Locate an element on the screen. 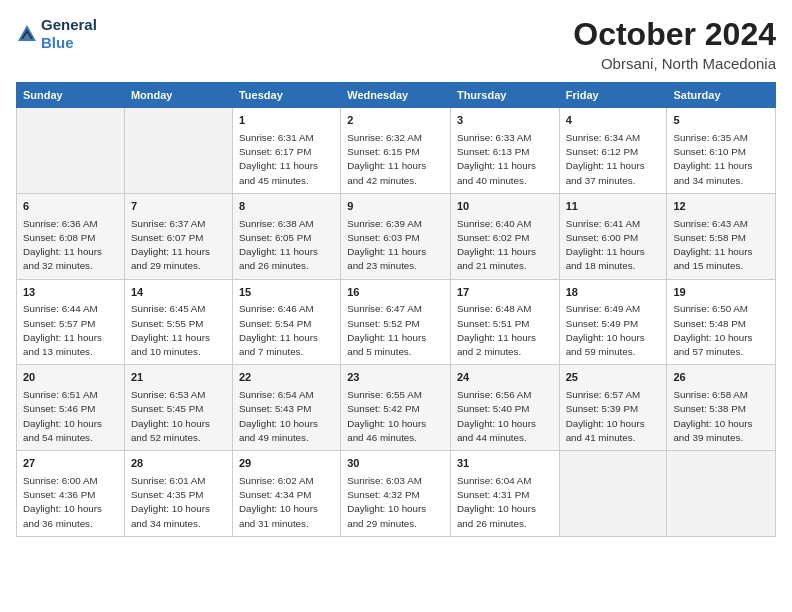 This screenshot has height=612, width=792. day-number: 26 is located at coordinates (721, 378).